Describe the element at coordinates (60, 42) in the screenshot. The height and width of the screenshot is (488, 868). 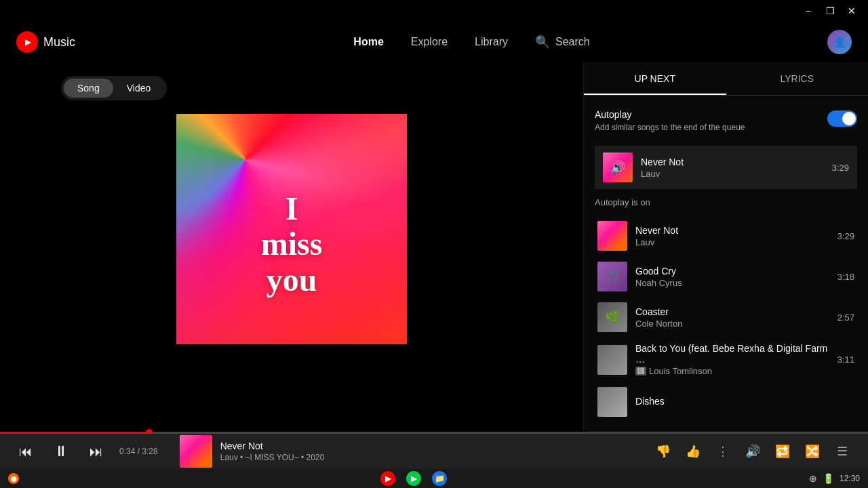
I see `logo-text: Music` at that location.